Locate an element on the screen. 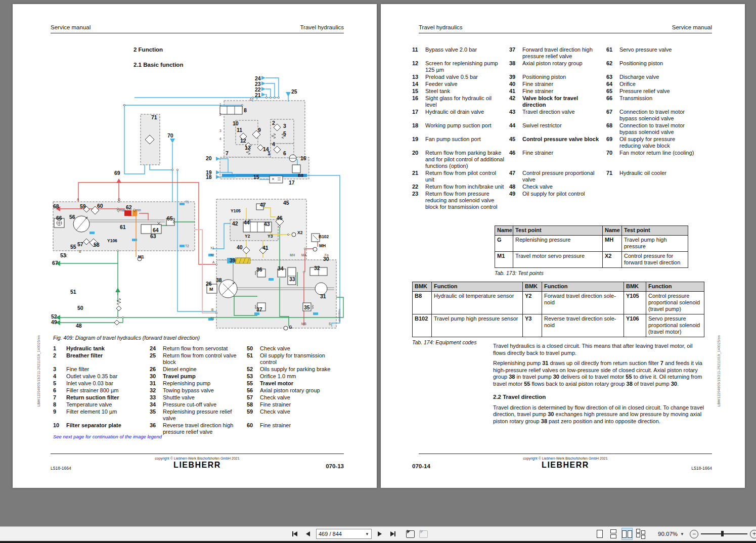  legend-item-number: 34 is located at coordinates (156, 404).